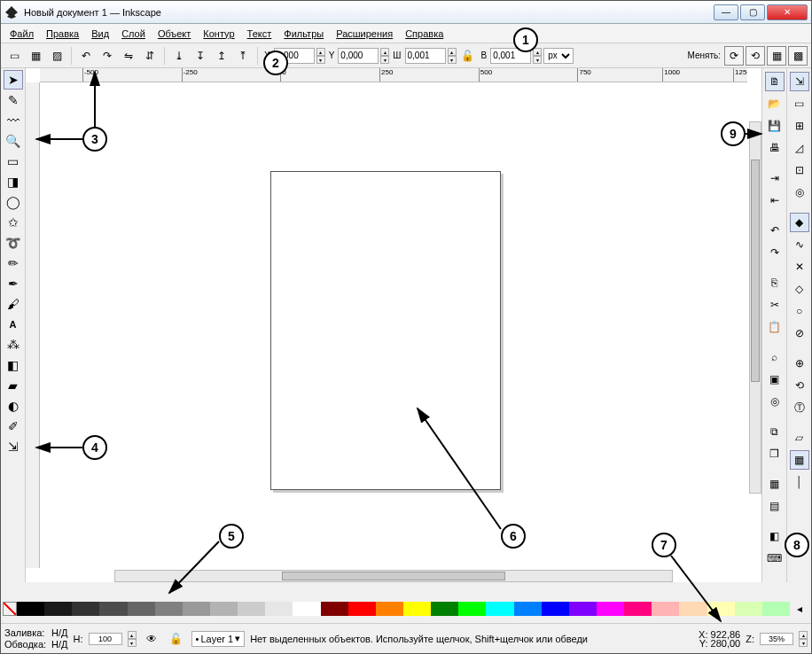 The height and width of the screenshot is (654, 812). I want to click on ruler-horizontal: -500 -250 0 250 500 750 1000 1250, so click(394, 75).